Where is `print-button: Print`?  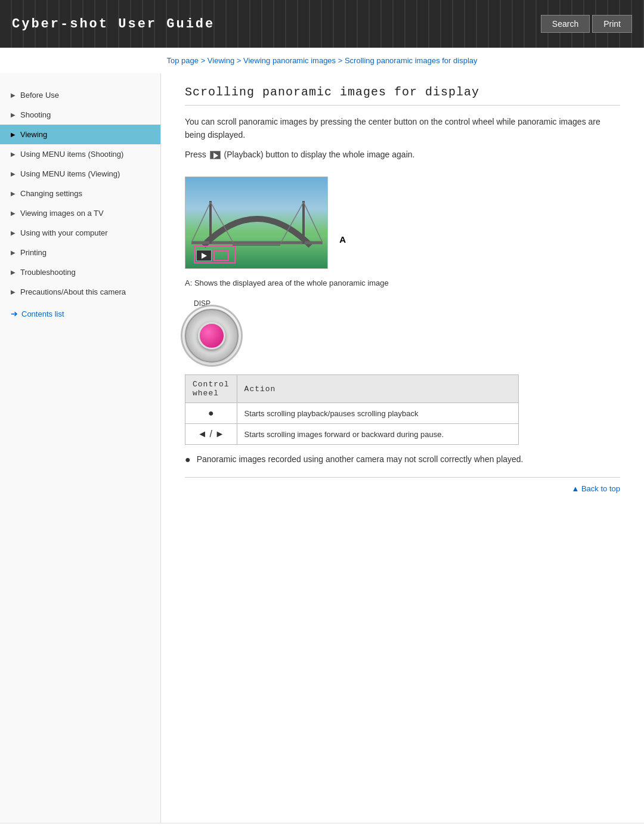
print-button: Print is located at coordinates (612, 24).